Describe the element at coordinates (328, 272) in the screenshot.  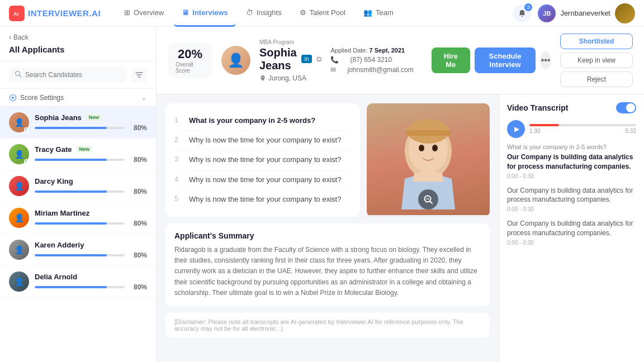
I see `summary-text: Ridaragob is a graduate from the Faculty…` at that location.